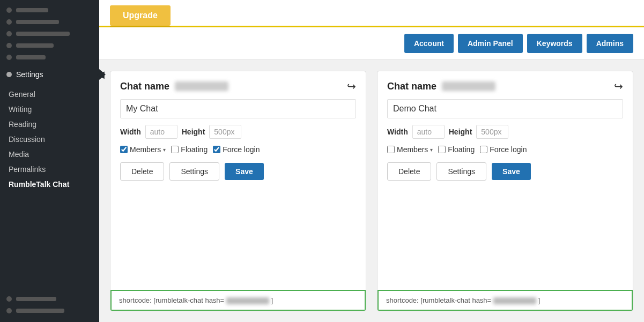  What do you see at coordinates (189, 149) in the screenshot?
I see `floating-group-1: Floating` at bounding box center [189, 149].